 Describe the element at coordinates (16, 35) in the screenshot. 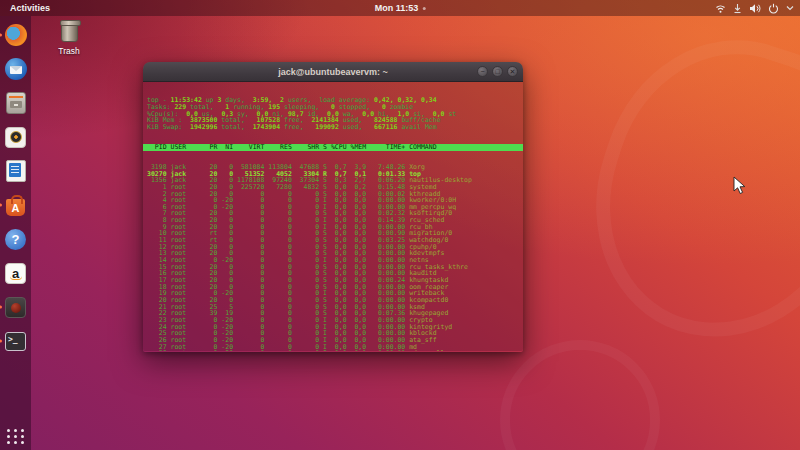

I see `dock-item-firefox` at that location.